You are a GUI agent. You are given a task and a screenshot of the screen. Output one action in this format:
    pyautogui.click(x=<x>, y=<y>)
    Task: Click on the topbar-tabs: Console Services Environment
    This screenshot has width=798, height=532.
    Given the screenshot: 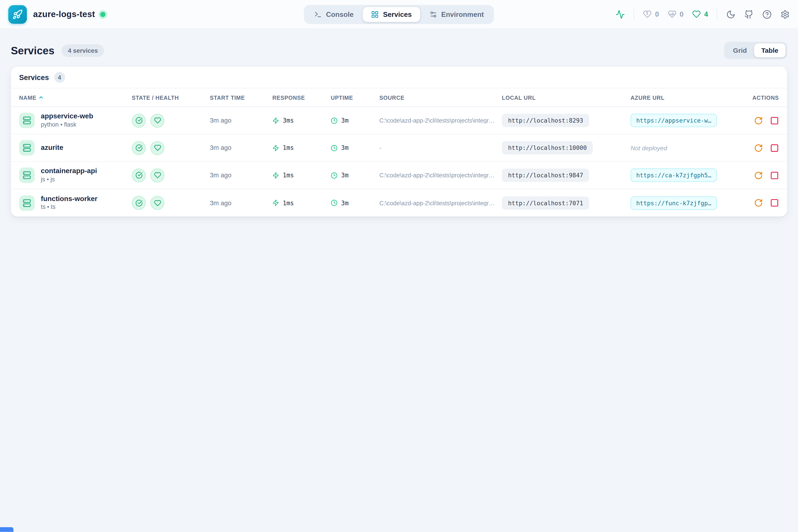 What is the action you would take?
    pyautogui.click(x=399, y=14)
    